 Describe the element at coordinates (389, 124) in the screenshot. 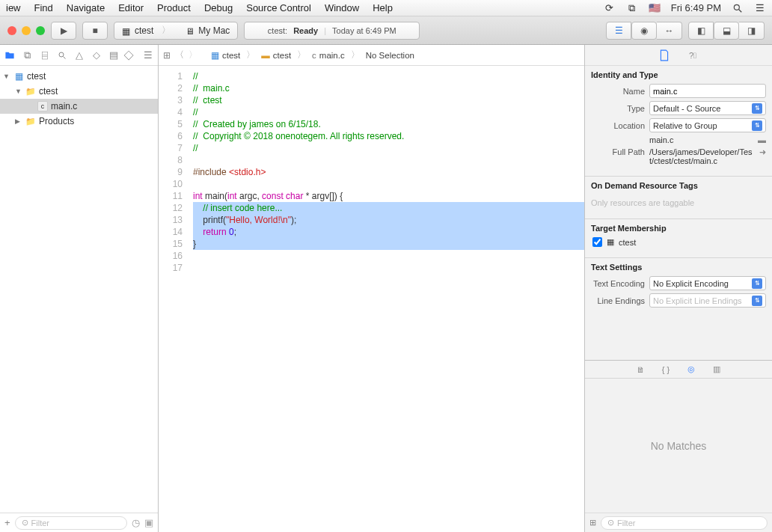

I see `code-line: // Created by james on 6/15/18.` at that location.